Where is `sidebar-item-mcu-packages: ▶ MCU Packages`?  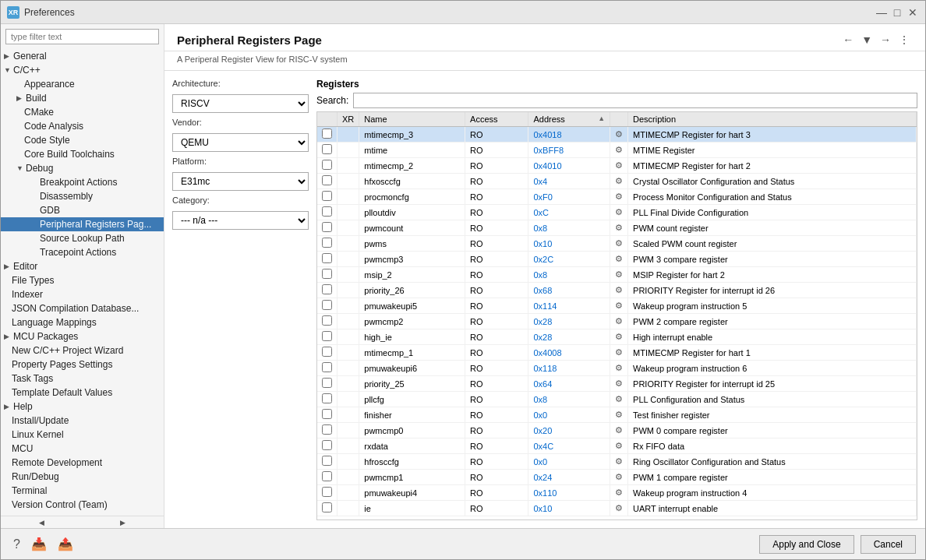
sidebar-item-mcu-packages: ▶ MCU Packages is located at coordinates (83, 336).